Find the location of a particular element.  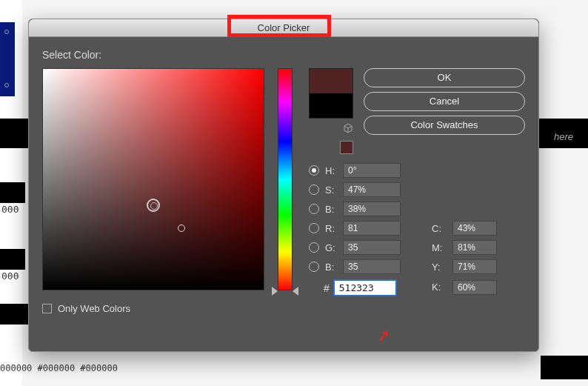

annotation-box is located at coordinates (279, 26).